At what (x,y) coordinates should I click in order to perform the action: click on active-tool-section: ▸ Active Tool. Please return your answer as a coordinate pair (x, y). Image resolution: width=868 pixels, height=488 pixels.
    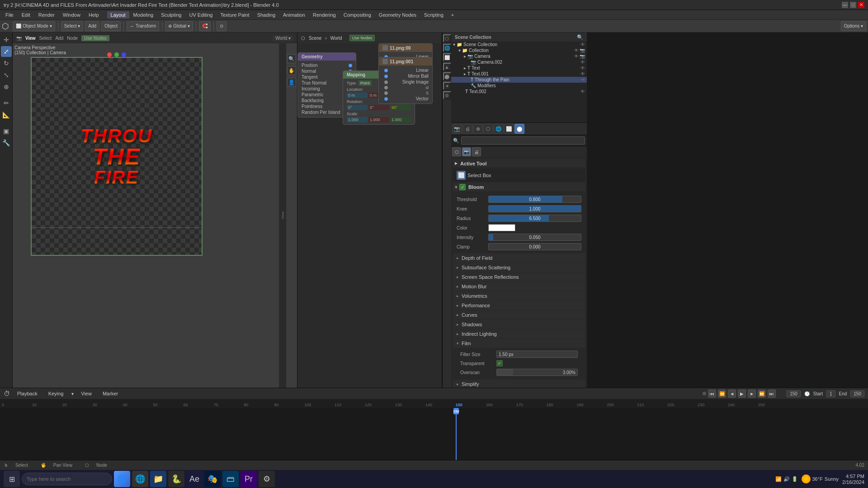
    Looking at the image, I should click on (519, 164).